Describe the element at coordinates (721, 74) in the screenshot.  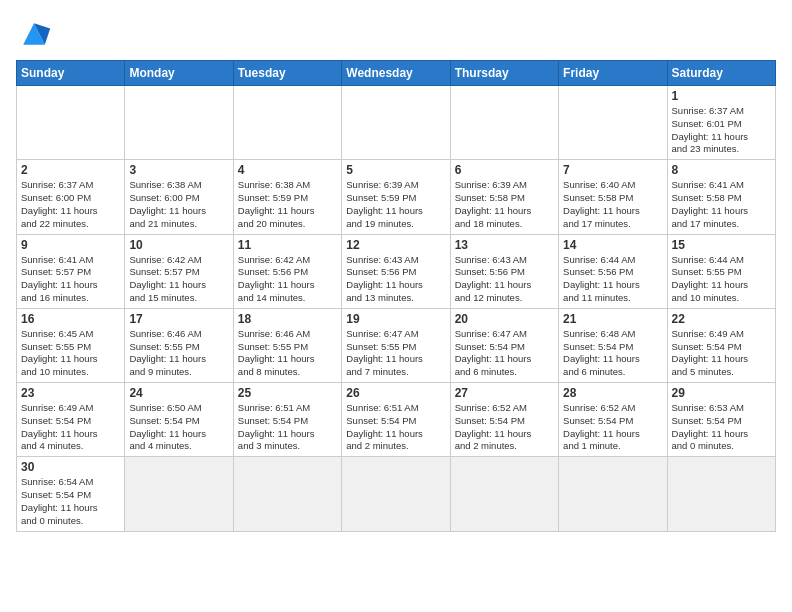
I see `weekday-header-saturday: Saturday` at that location.